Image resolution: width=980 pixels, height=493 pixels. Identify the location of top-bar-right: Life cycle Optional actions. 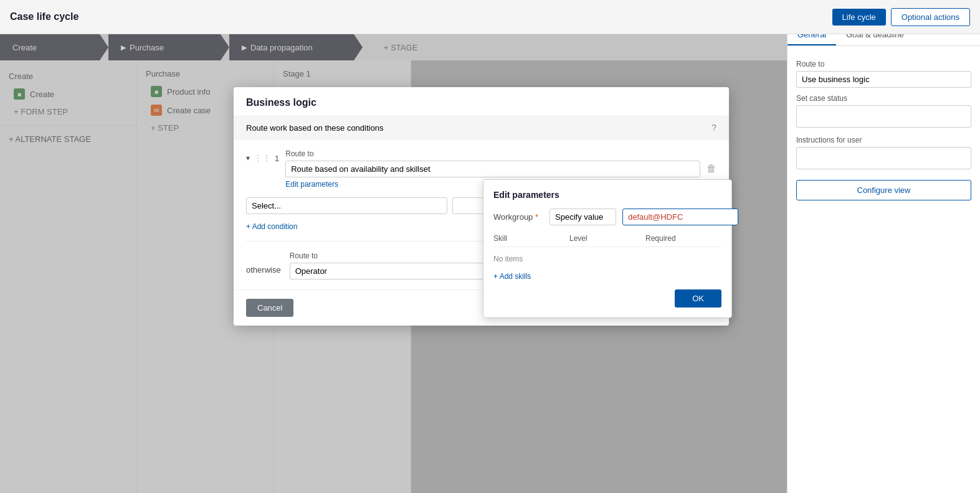
(901, 17).